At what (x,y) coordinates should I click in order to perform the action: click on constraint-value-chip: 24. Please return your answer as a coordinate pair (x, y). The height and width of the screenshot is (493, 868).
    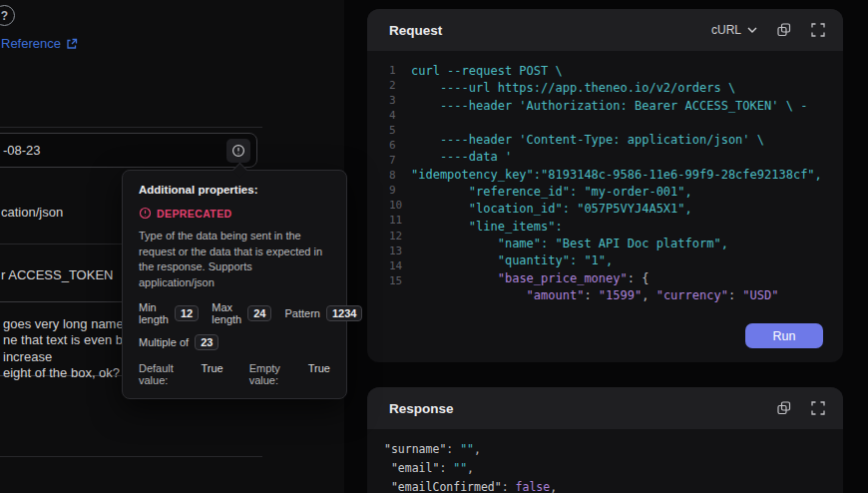
    Looking at the image, I should click on (259, 313).